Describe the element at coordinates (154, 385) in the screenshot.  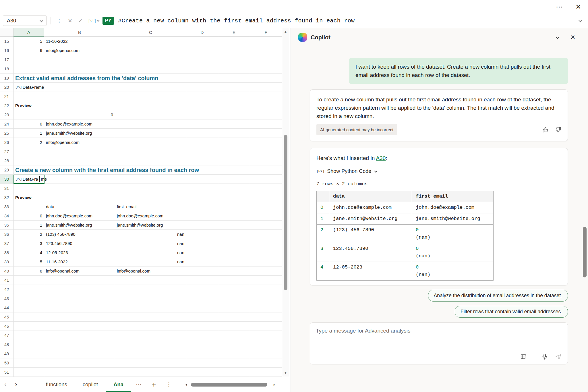
I see `add-sheet-icon: +` at that location.